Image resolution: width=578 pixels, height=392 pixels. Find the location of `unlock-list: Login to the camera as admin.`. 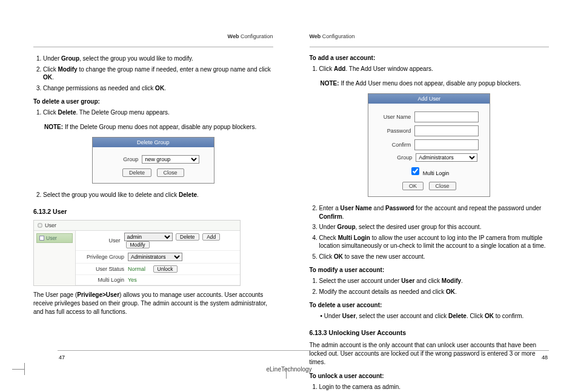

unlock-list: Login to the camera as admin. is located at coordinates (430, 387).